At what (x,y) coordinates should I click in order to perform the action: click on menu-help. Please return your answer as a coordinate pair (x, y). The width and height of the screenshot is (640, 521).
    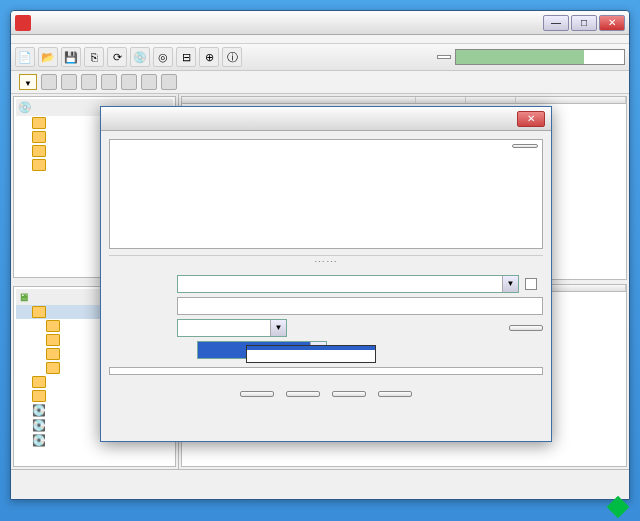
    Looking at the image, I should click on (103, 39).